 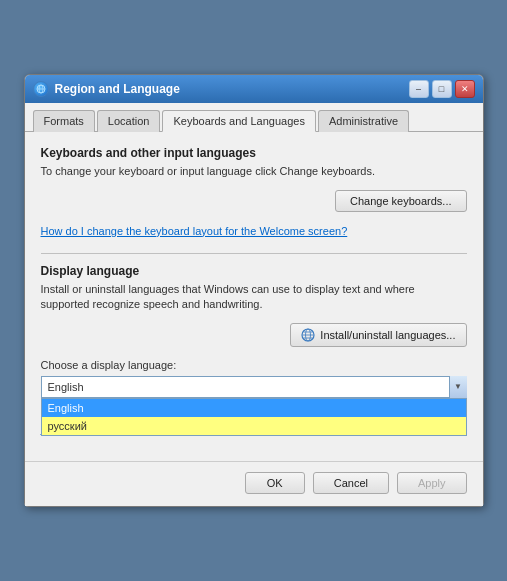 What do you see at coordinates (129, 121) in the screenshot?
I see `tab-location: Location` at bounding box center [129, 121].